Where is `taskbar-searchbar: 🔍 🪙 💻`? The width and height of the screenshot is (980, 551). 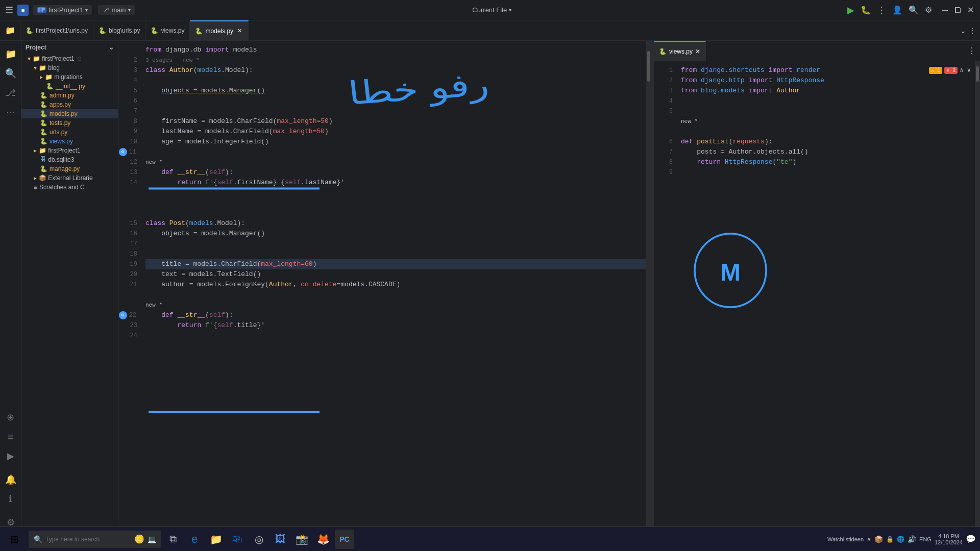
taskbar-searchbar: 🔍 🪙 💻 is located at coordinates (95, 539).